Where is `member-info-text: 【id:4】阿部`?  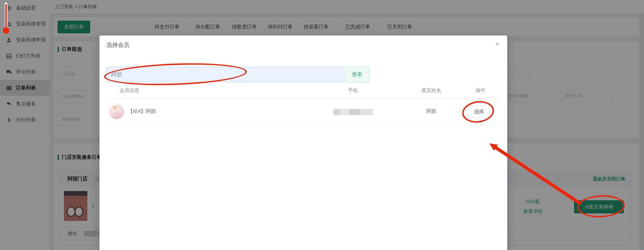
member-info-text: 【id:4】阿部 is located at coordinates (142, 112).